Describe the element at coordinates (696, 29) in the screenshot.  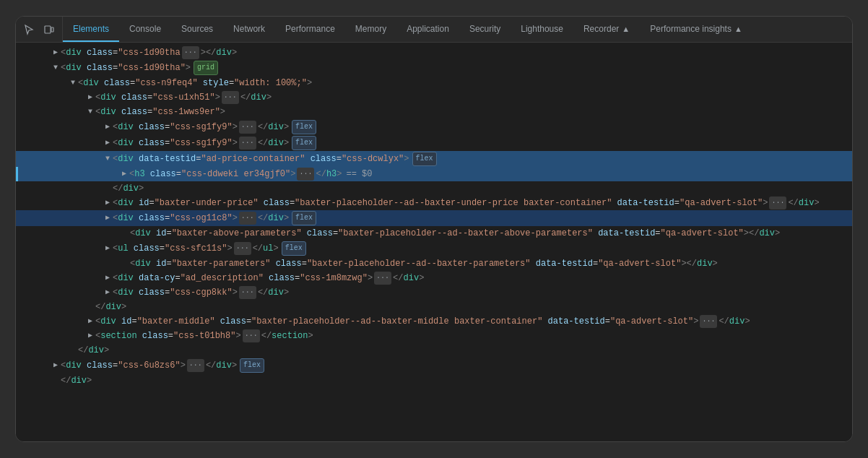
I see `tab-performance-insights: Performance insights ▲` at that location.